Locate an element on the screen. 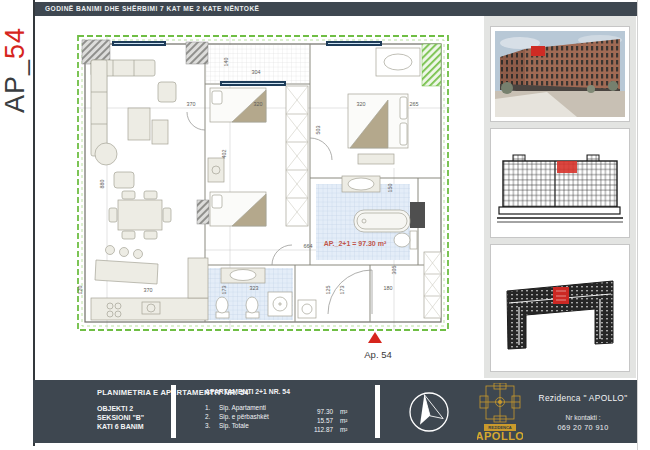  unit-marker-triangle-icon is located at coordinates (375, 338).